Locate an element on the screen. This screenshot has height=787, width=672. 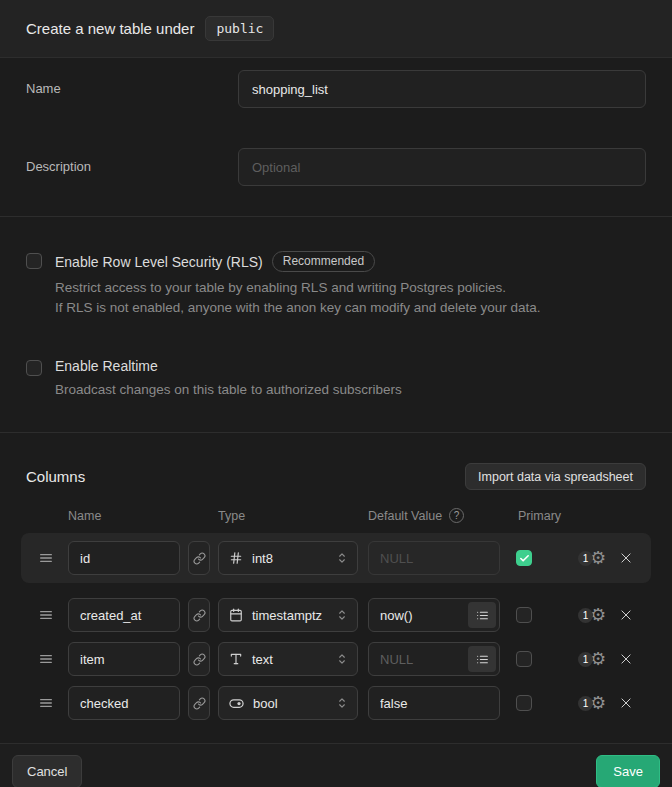
calendar-icon is located at coordinates (236, 615).